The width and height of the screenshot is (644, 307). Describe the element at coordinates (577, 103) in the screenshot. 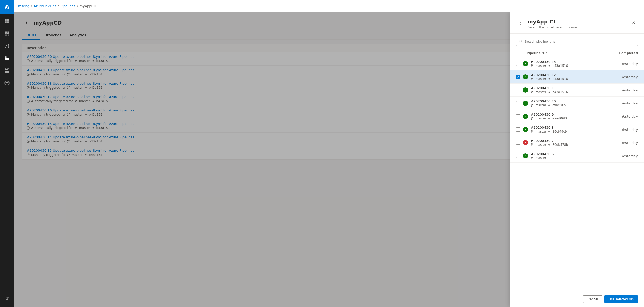

I see `panel-run-row: ✓ #20200430.10 master c9bc0af7 Yesterday` at that location.